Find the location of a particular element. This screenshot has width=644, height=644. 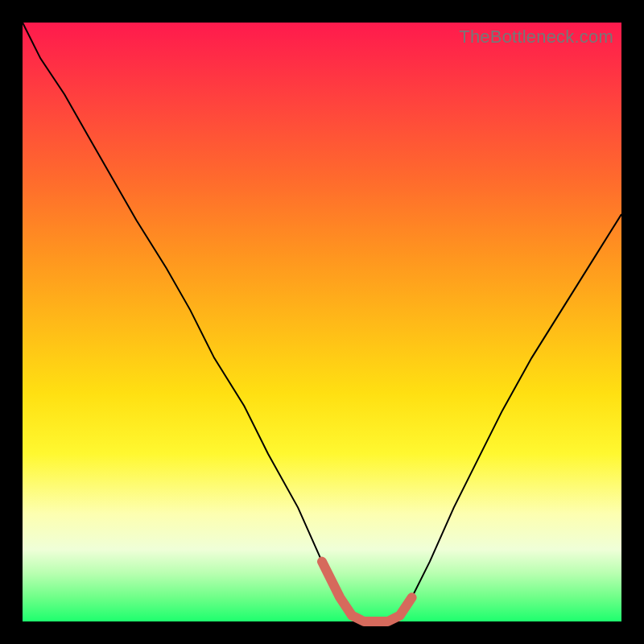

bottleneck-highlight is located at coordinates (367, 592).